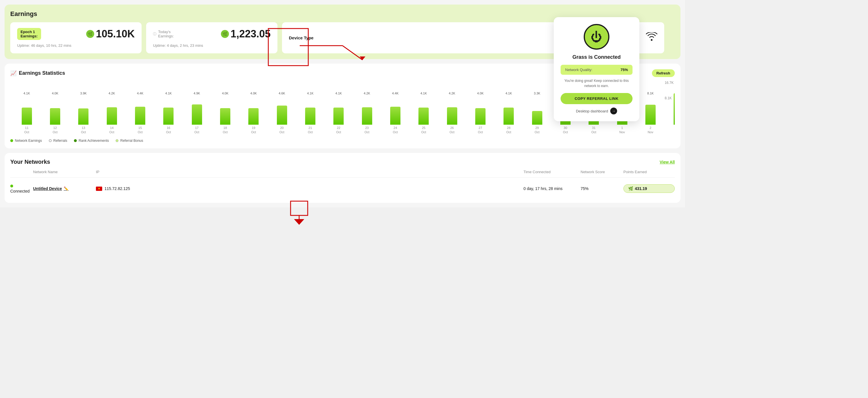 Image resolution: width=868 pixels, height=398 pixels. Describe the element at coordinates (537, 130) in the screenshot. I see `bar-label: 29Oct` at that location.